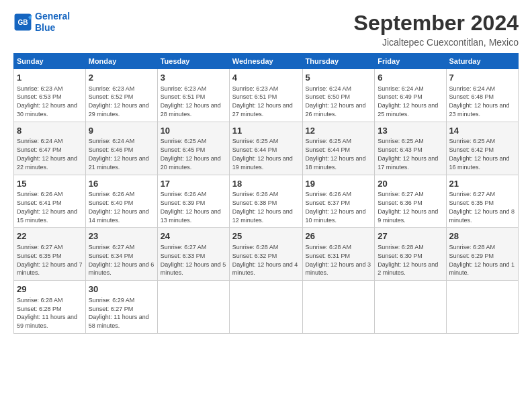  Describe the element at coordinates (266, 254) in the screenshot. I see `calendar-week-4: 22 Sunrise: 6:27 AMSunset: 6:35 PMDaylig…` at that location.